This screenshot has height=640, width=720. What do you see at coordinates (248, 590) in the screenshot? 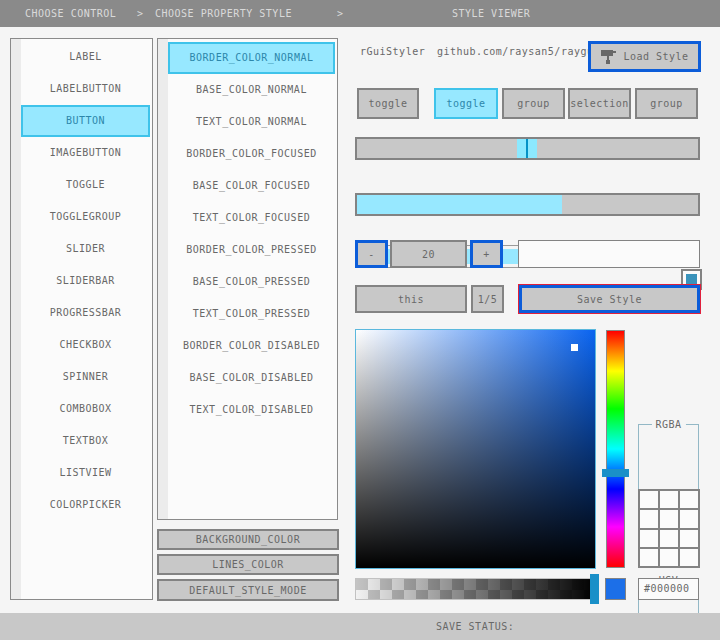
I see `default-style-mode-button: DEFAULT_STYLE_MODE` at bounding box center [248, 590].